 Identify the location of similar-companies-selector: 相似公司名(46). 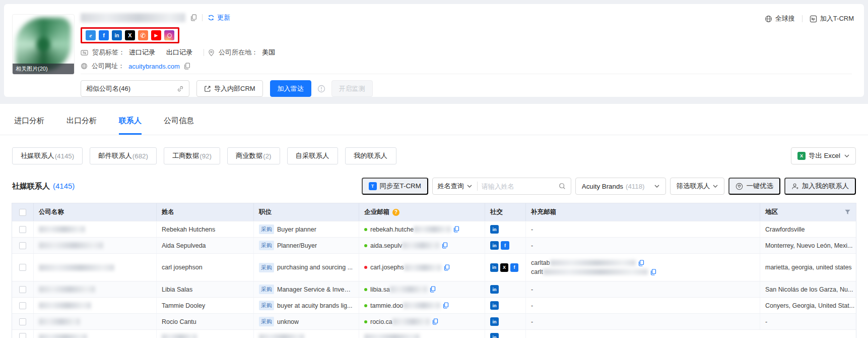
(135, 89).